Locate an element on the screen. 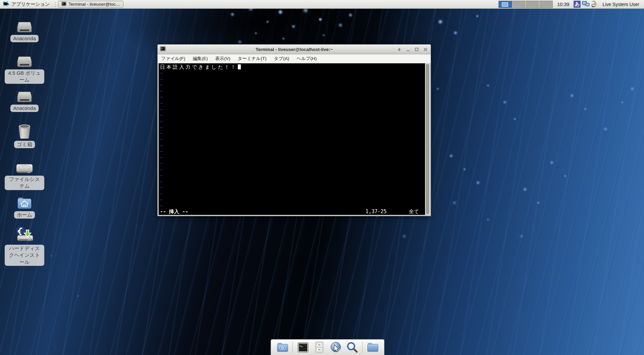 This screenshot has width=644, height=355. desktop-icon-anaconda-2: Anaconda is located at coordinates (24, 99).